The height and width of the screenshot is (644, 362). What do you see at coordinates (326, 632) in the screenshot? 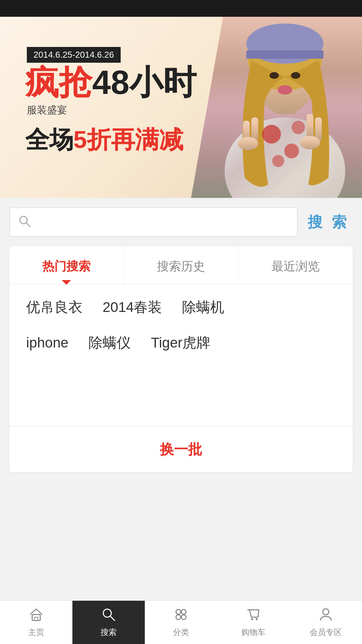
I see `nav-member-label: 会员专区` at bounding box center [326, 632].